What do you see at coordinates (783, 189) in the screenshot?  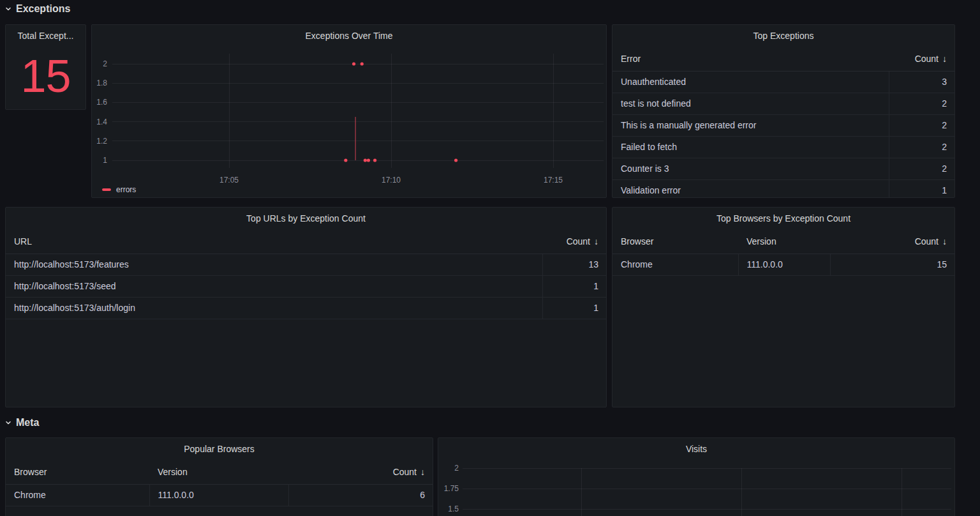 I see `table-row: Validation error1` at bounding box center [783, 189].